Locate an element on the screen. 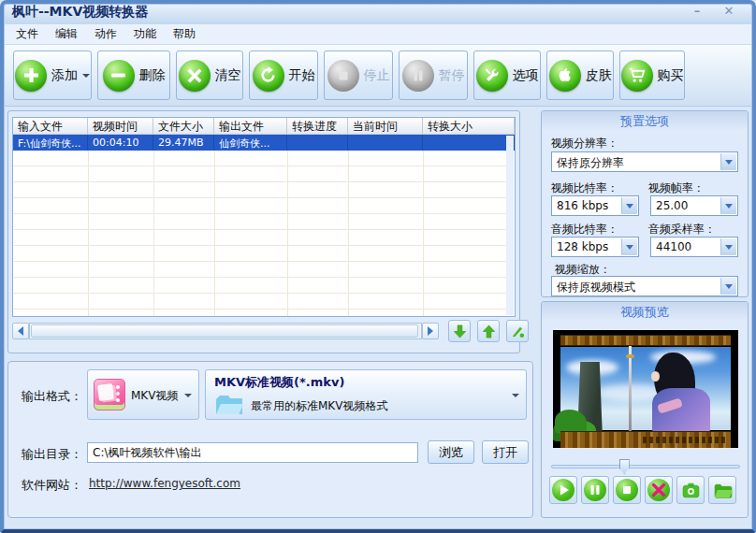 The height and width of the screenshot is (533, 756). play-icon is located at coordinates (563, 490).